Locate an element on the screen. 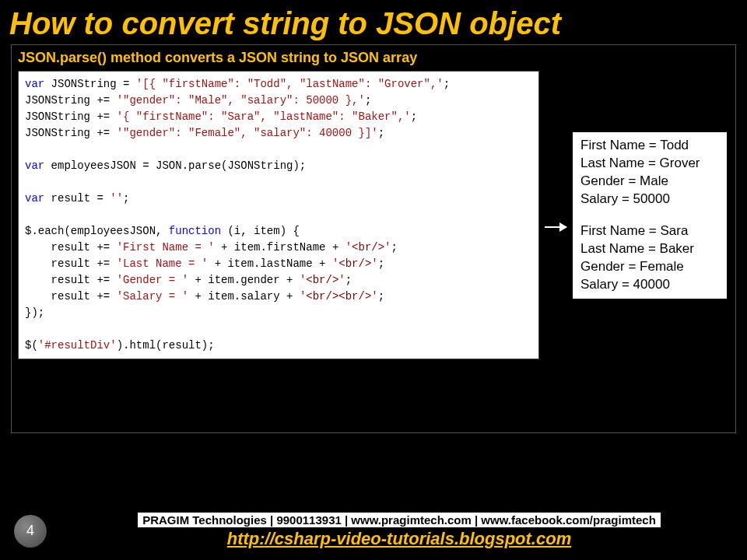 Image resolution: width=747 pixels, height=560 pixels. output-line: First Name = Todd is located at coordinates (650, 146).